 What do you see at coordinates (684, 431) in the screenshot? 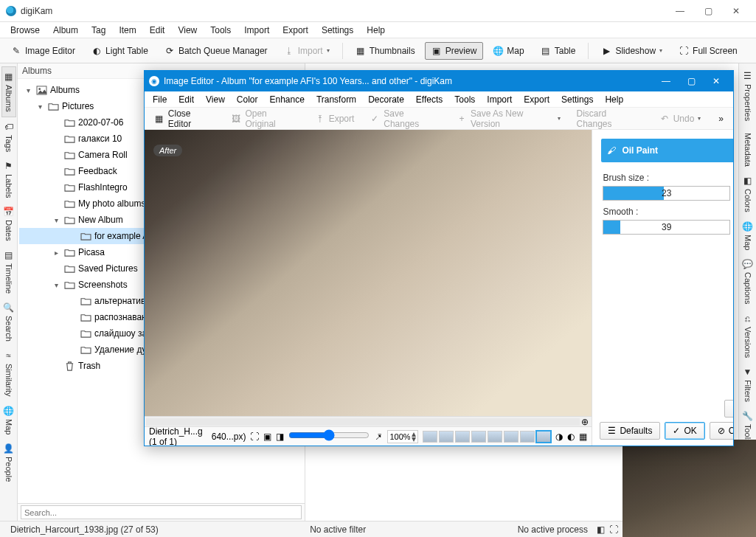
I see `ok-button: ✓OK` at bounding box center [684, 431].